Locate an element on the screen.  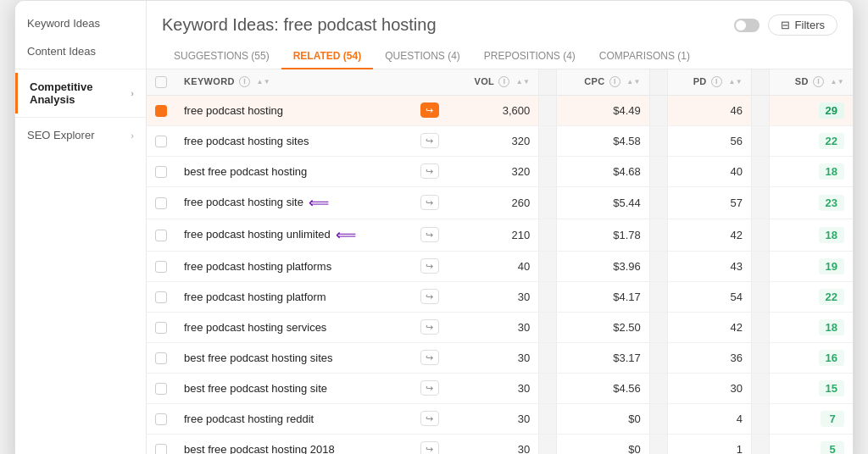
sidebar-item-seo-explorer: SEO Explorer › is located at coordinates (81, 136).